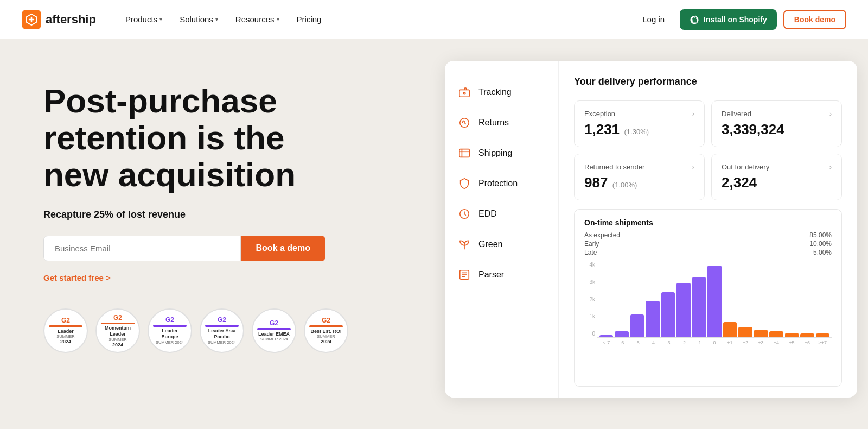 The height and width of the screenshot is (429, 868). I want to click on shipping-icon, so click(464, 153).